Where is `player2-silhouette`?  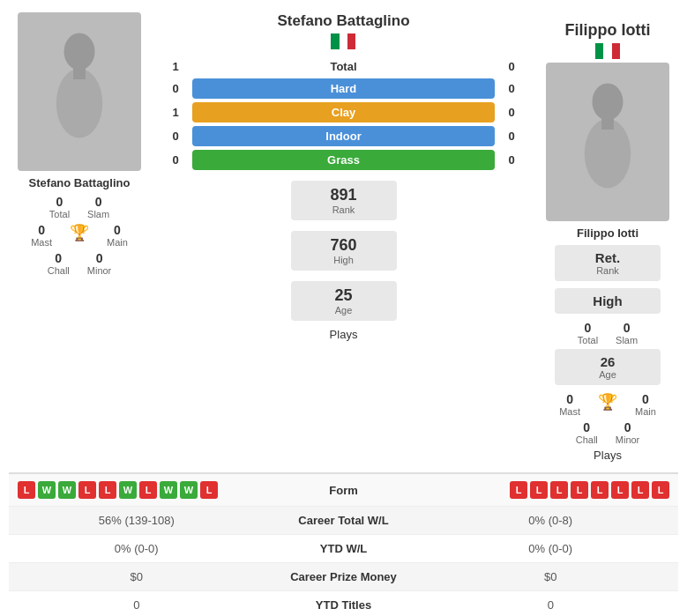
player2-silhouette is located at coordinates (608, 142).